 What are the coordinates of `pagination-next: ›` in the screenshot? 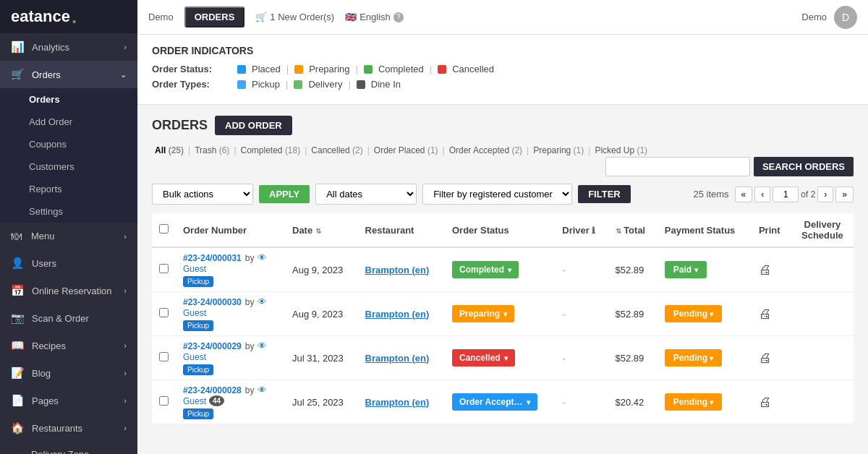 It's located at (825, 194).